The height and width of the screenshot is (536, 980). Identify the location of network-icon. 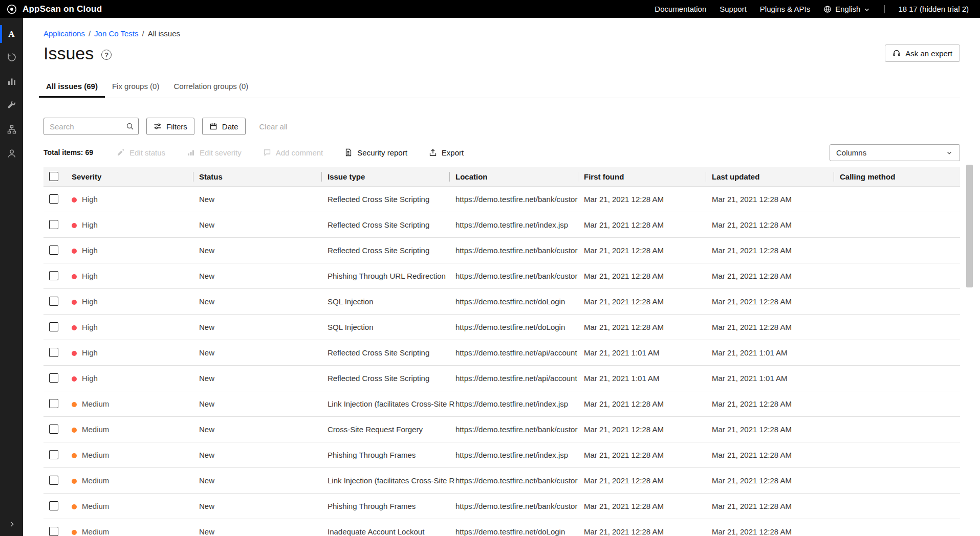
(12, 130).